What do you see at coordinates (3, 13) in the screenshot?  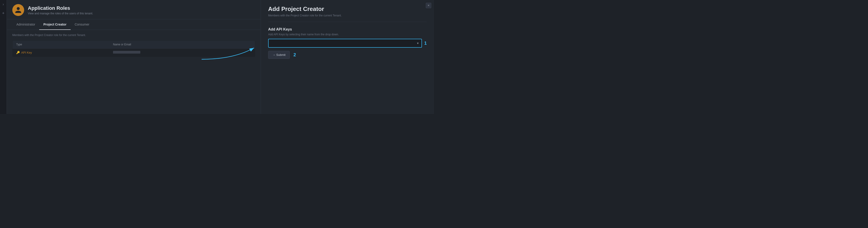 I see `add-icon: +` at bounding box center [3, 13].